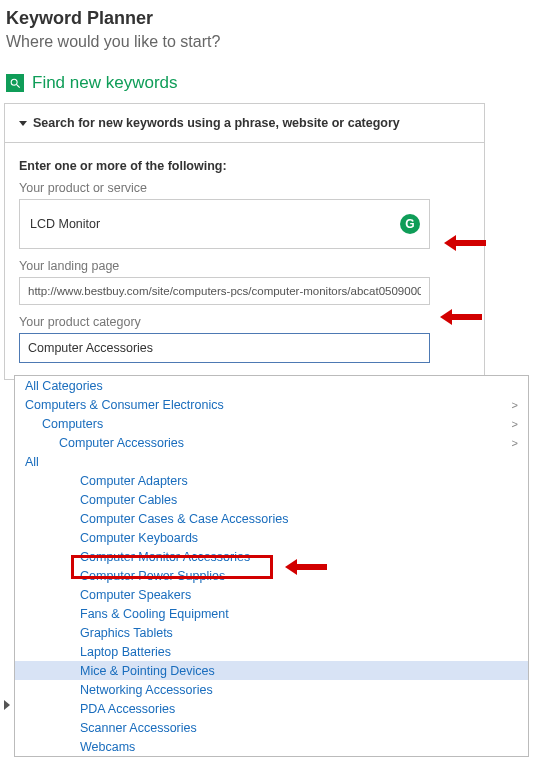  I want to click on chevron-down-icon, so click(23, 124).